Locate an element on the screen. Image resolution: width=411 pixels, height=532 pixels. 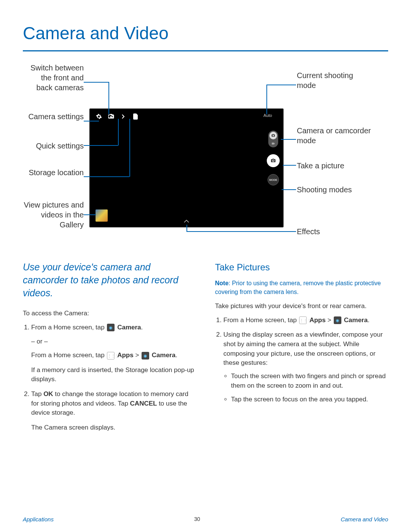
text: Tap is located at coordinates (37, 394).